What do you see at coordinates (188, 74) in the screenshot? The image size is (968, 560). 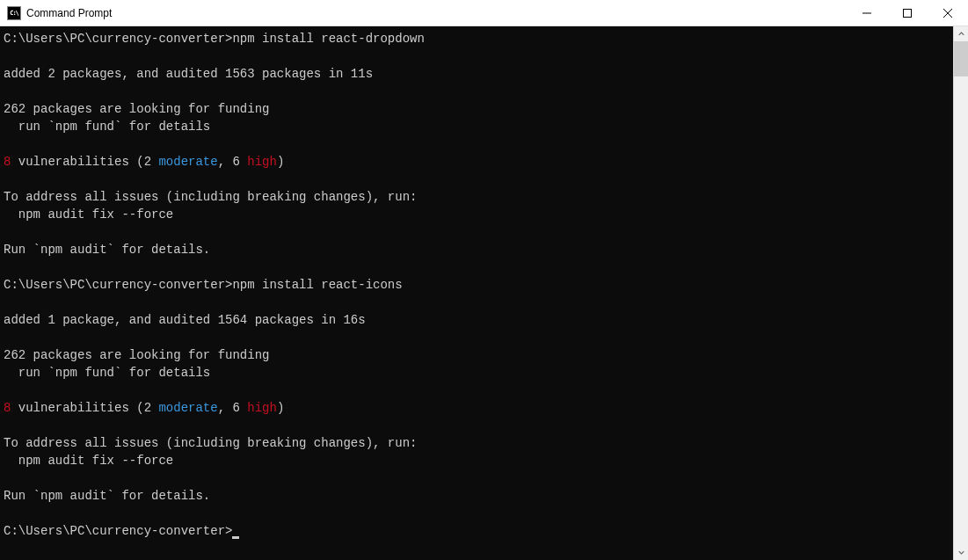 I see `terminal-text: added 2 packages, and audited 1563 packa…` at bounding box center [188, 74].